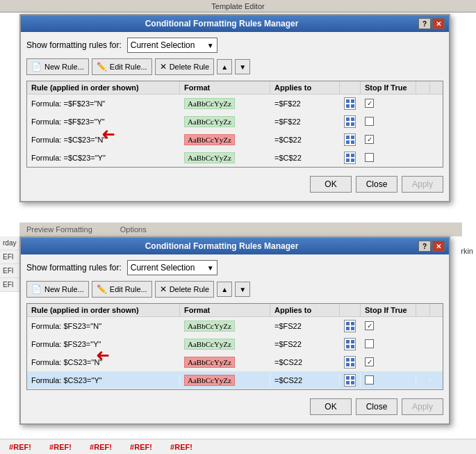 The width and height of the screenshot is (476, 454). What do you see at coordinates (388, 88) in the screenshot?
I see `dialog-1-header-stopiftrue: Stop If True` at bounding box center [388, 88].